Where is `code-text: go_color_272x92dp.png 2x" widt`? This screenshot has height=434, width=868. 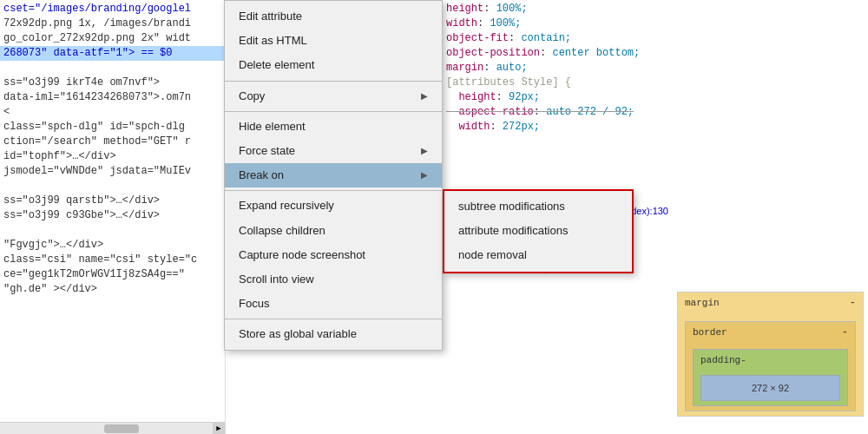
code-text: go_color_272x92dp.png 2x" widt is located at coordinates (97, 38).